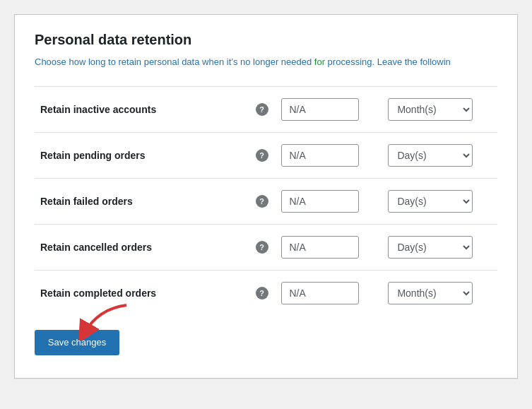  Describe the element at coordinates (266, 40) in the screenshot. I see `page-title: Personal data retention` at that location.